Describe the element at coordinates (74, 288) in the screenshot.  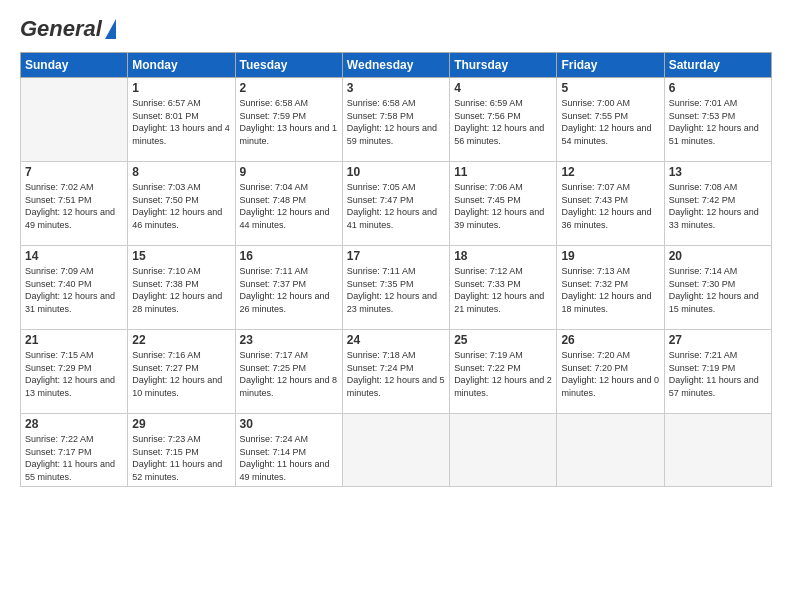
I see `calendar-cell: 14Sunrise: 7:09 AMSunset: 7:40 PMDayligh…` at that location.